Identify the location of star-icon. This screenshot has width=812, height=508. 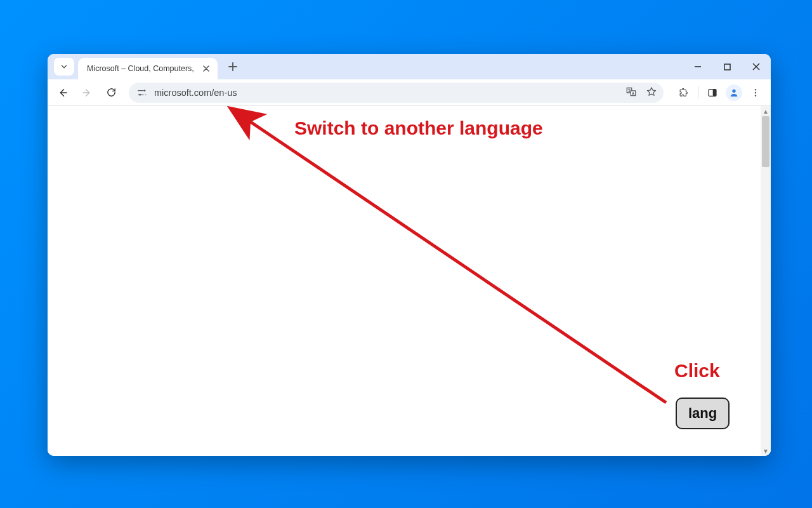
(652, 91).